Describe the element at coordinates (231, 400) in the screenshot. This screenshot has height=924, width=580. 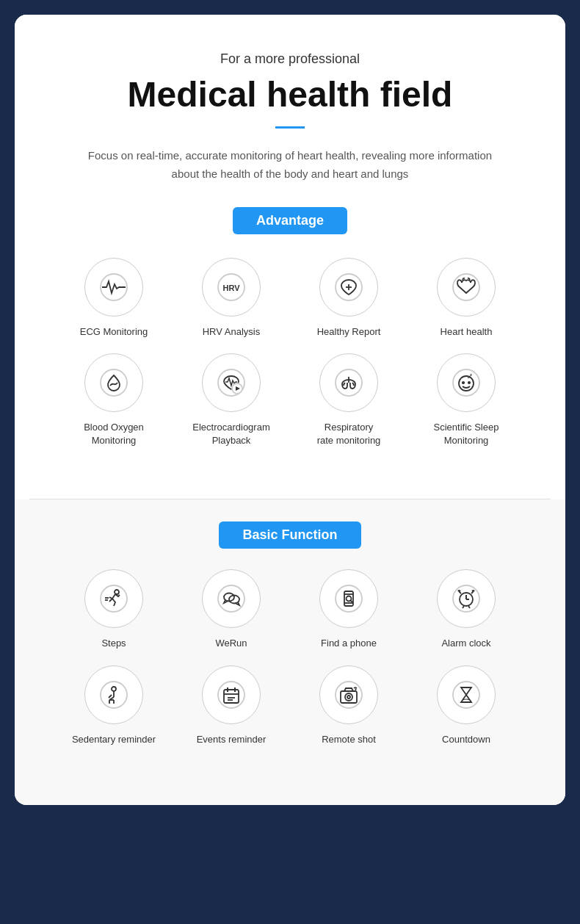
I see `icon-ecg-playback: ElectrocardiogramPlayback` at that location.